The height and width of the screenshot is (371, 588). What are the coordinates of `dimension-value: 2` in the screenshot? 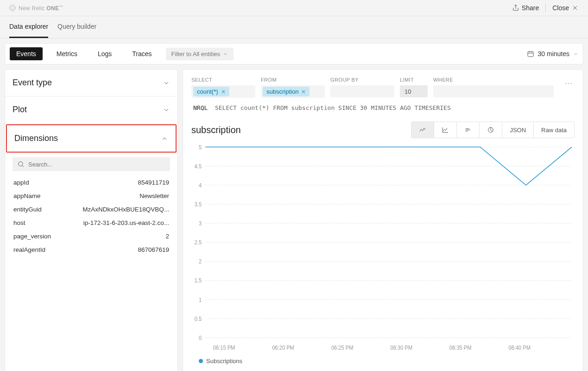 It's located at (167, 237).